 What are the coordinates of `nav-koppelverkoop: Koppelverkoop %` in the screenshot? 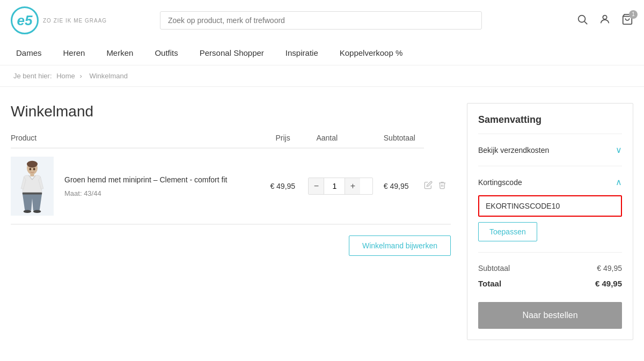 It's located at (371, 53).